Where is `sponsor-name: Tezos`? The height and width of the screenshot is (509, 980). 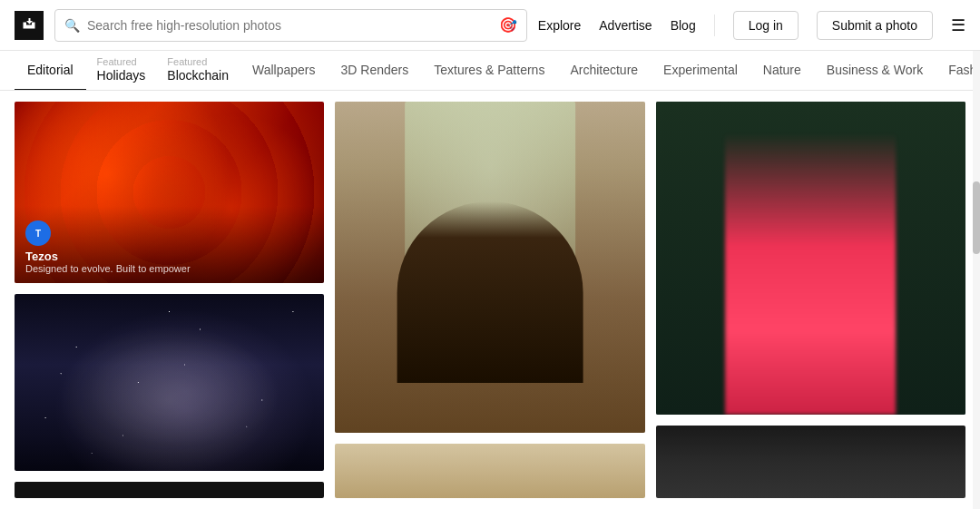
sponsor-name: Tezos is located at coordinates (169, 256).